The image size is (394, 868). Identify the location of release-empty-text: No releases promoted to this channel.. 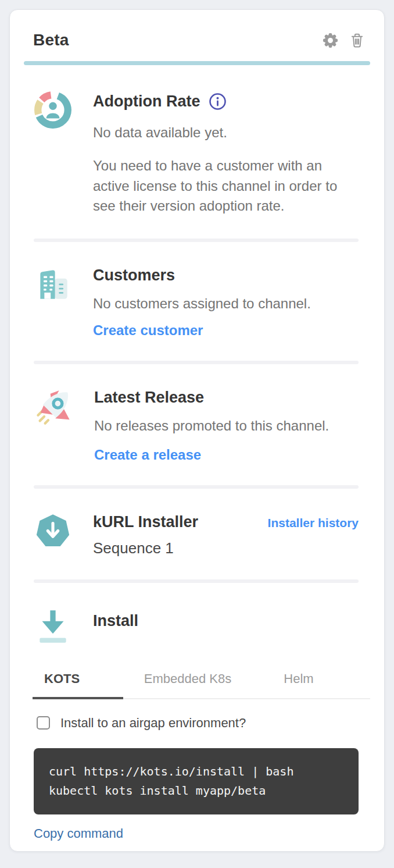
(227, 426).